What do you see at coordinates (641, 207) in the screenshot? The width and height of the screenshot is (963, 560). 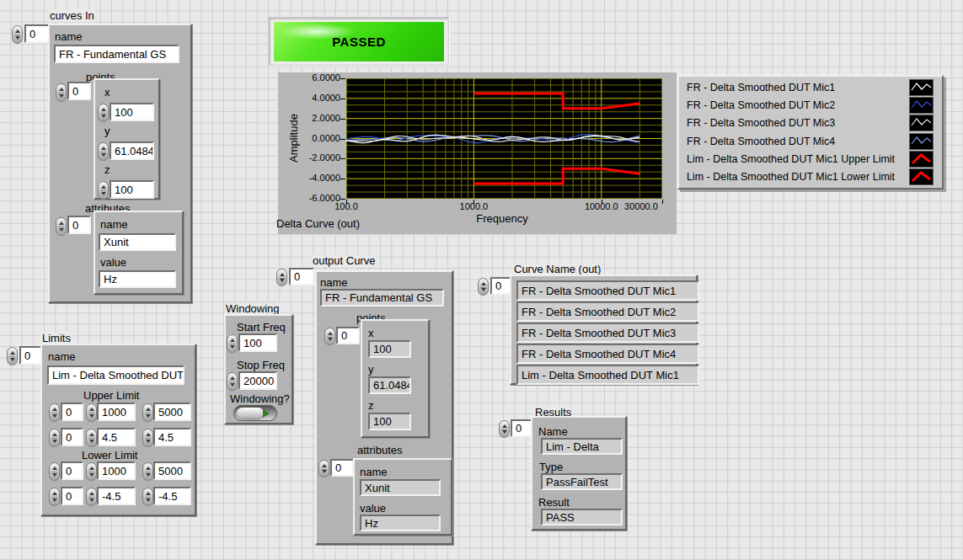 I see `x-tick-label: 30000.0` at bounding box center [641, 207].